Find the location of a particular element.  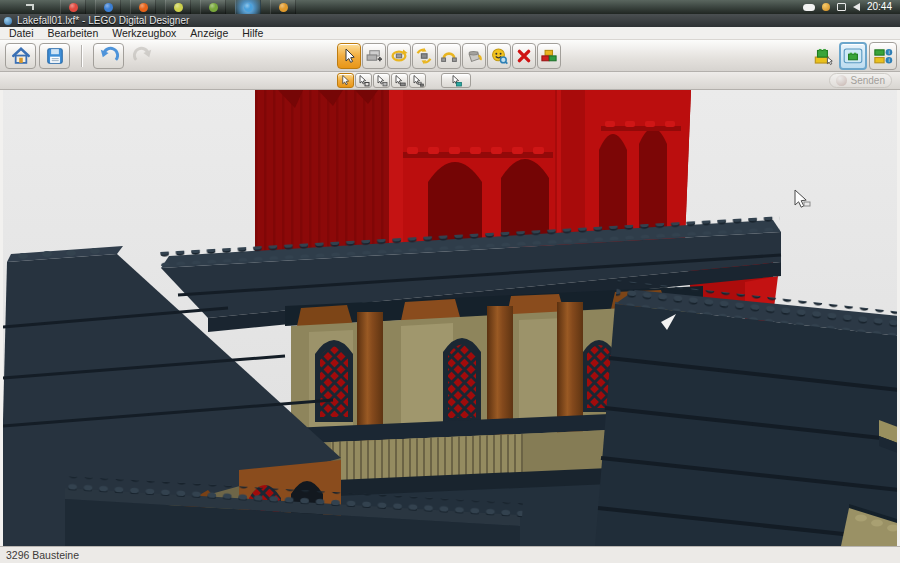

taskbar-app-ldd is located at coordinates (248, 7).